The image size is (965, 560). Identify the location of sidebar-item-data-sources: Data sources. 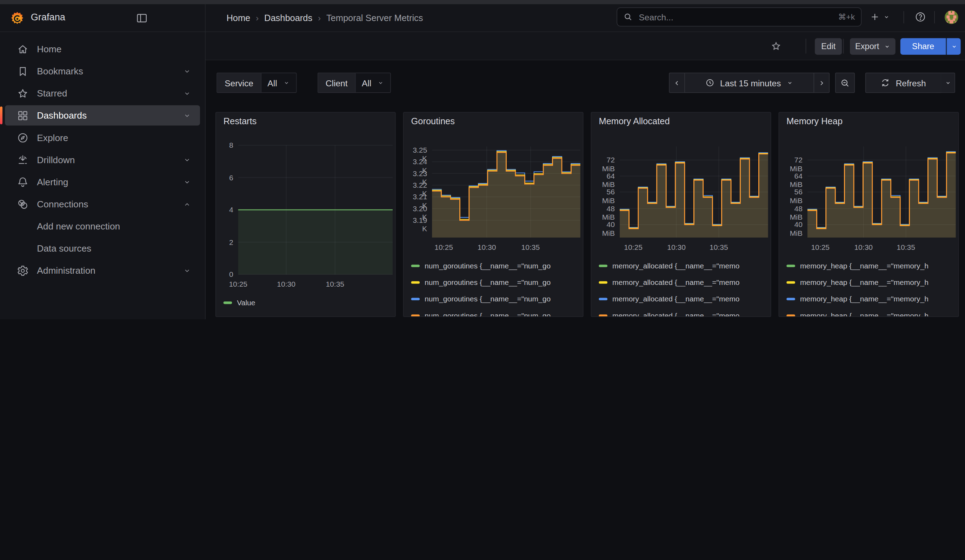
(103, 248).